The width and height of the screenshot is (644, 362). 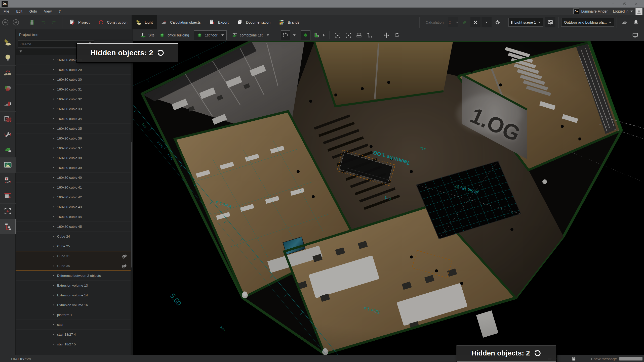 What do you see at coordinates (73, 188) in the screenshot?
I see `tree-item: 160x80 cubic 41` at bounding box center [73, 188].